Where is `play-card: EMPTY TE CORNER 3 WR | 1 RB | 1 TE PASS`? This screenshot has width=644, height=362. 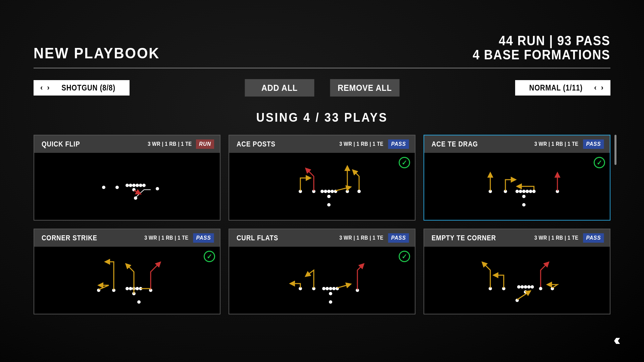
play-card: EMPTY TE CORNER 3 WR | 1 RB | 1 TE PASS is located at coordinates (517, 272).